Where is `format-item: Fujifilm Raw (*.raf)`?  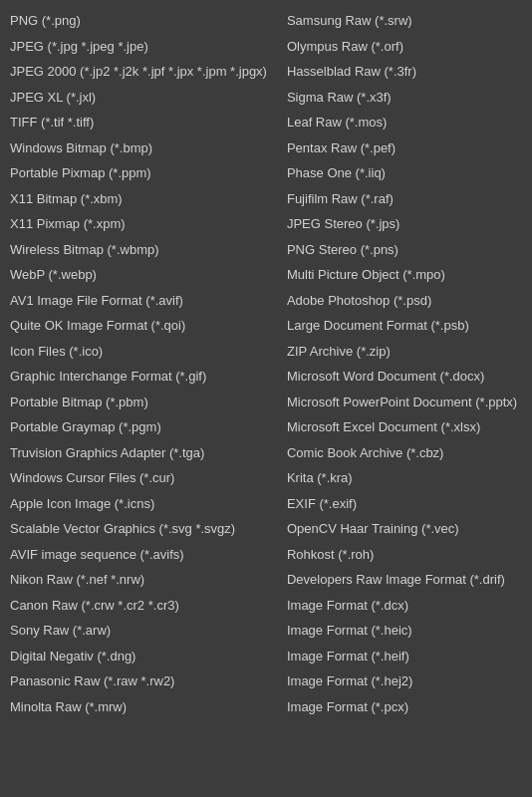 format-item: Fujifilm Raw (*.raf) is located at coordinates (404, 199).